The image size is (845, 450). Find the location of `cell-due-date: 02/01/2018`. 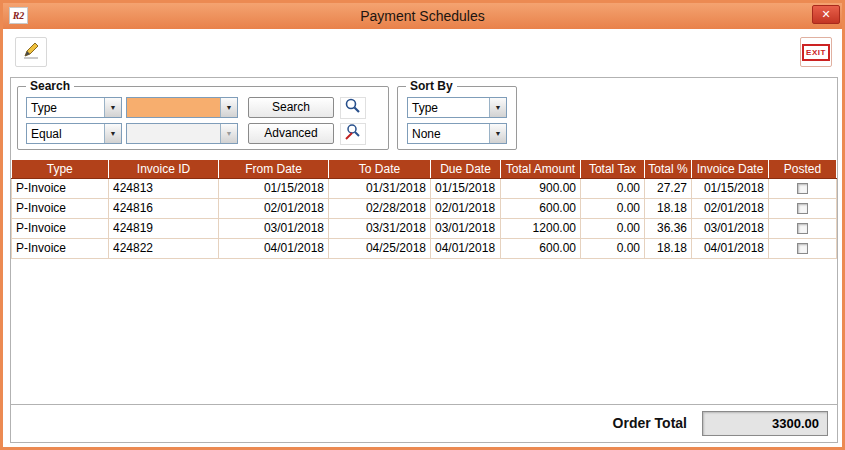

cell-due-date: 02/01/2018 is located at coordinates (466, 208).